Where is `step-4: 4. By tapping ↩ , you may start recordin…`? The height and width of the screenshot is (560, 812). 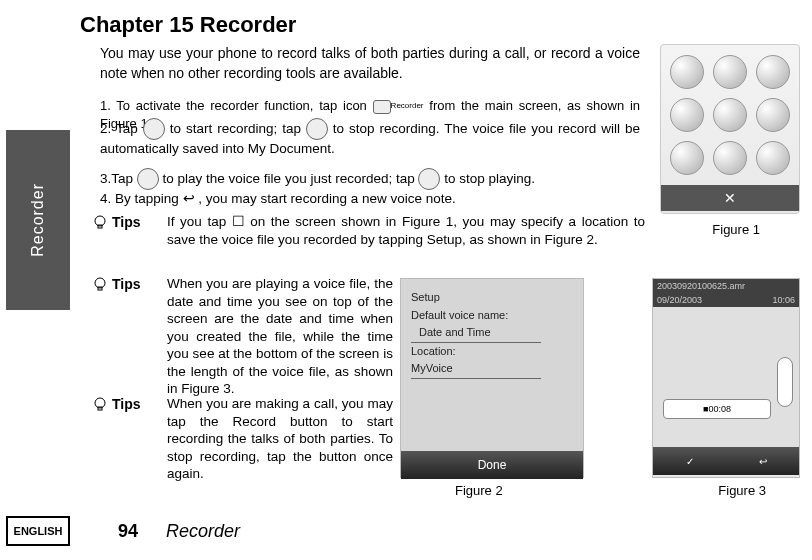 step-4: 4. By tapping ↩ , you may start recordin… is located at coordinates (370, 199).